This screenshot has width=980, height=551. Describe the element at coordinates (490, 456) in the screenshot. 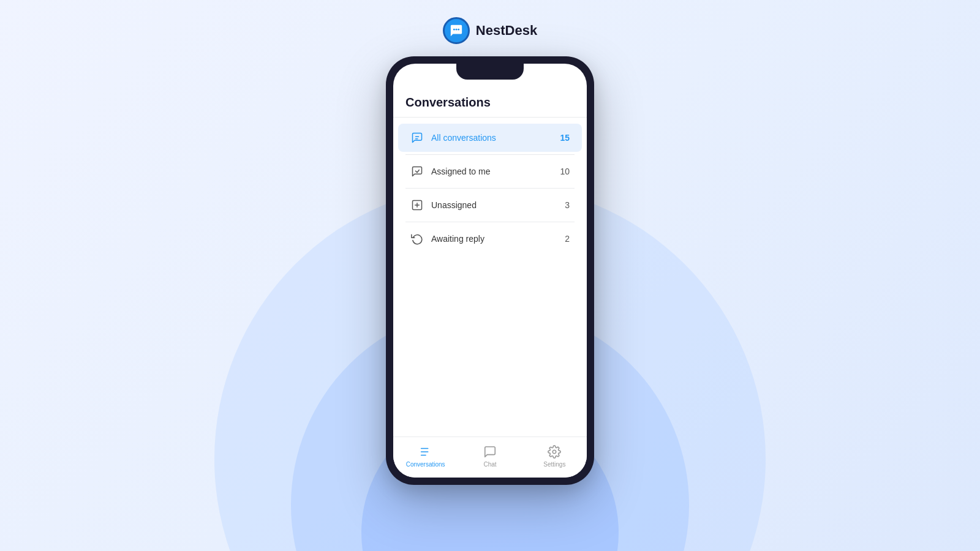

I see `nav-chat: Chat` at that location.